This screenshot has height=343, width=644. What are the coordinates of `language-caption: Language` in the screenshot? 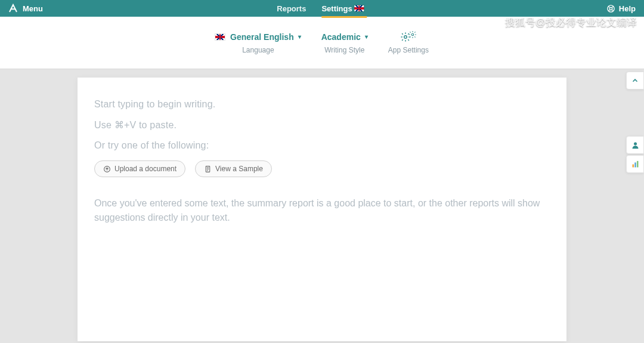 It's located at (258, 50).